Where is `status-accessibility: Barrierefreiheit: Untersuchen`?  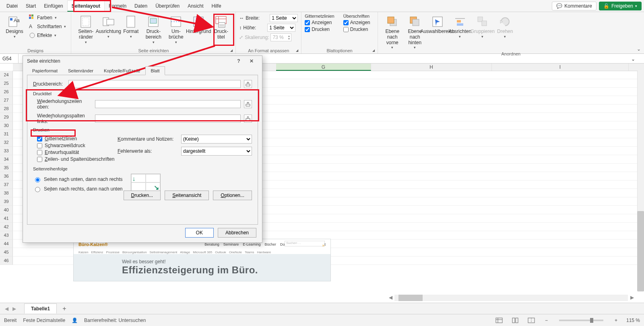 status-accessibility: Barrierefreiheit: Untersuchen is located at coordinates (115, 320).